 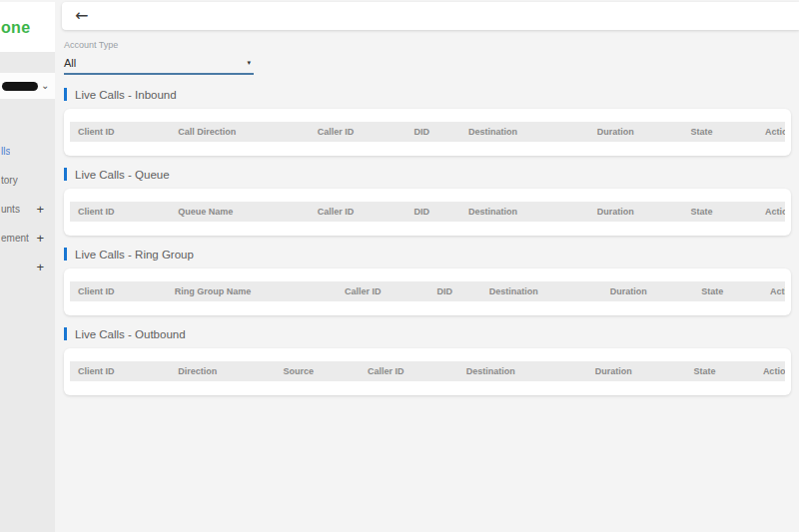 What do you see at coordinates (28, 180) in the screenshot?
I see `sidebar-item-call-history: tory` at bounding box center [28, 180].